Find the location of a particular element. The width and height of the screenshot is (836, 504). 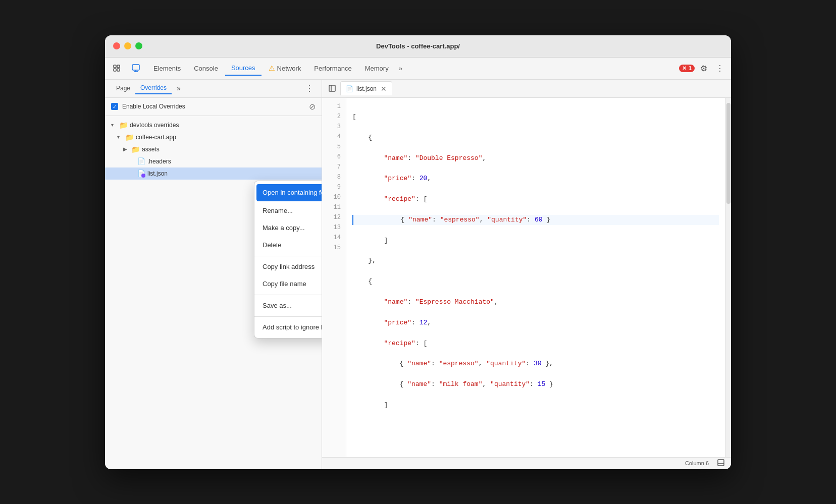

tree-item-assets: ▶ 📁 assets is located at coordinates (213, 149).